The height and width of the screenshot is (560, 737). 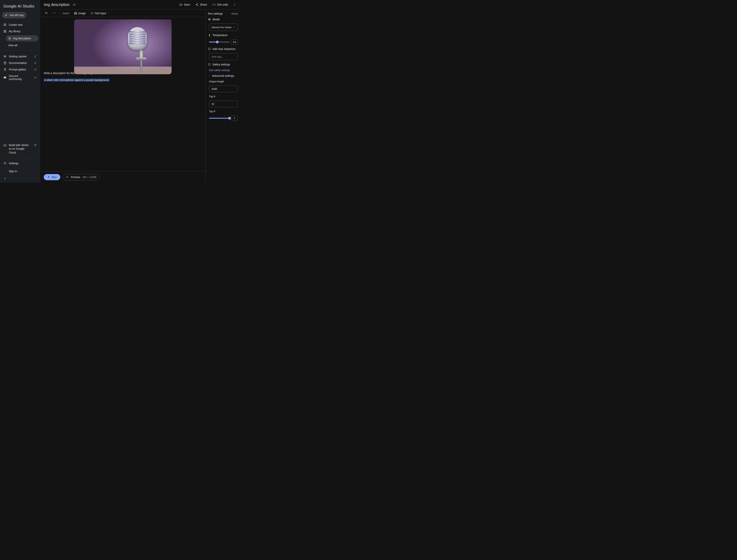 I want to click on insert-test-input-label: Test input, so click(x=100, y=13).